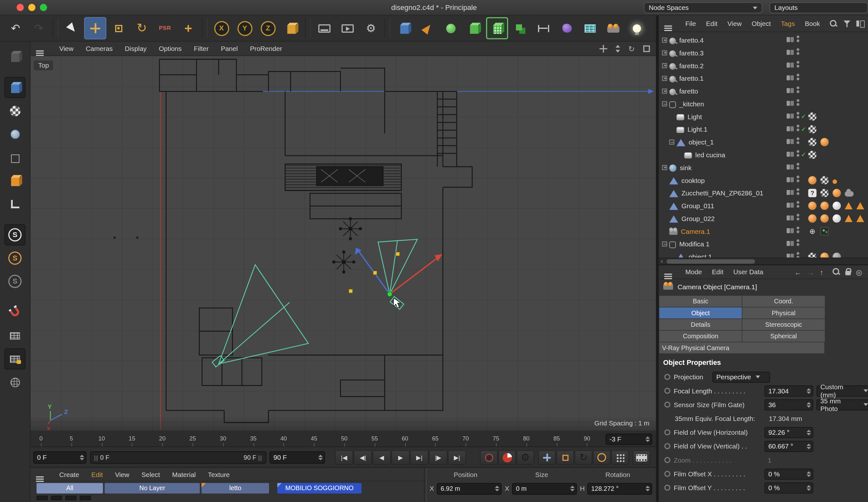 The image size is (868, 502). I want to click on range-end-grip: ||, so click(260, 458).